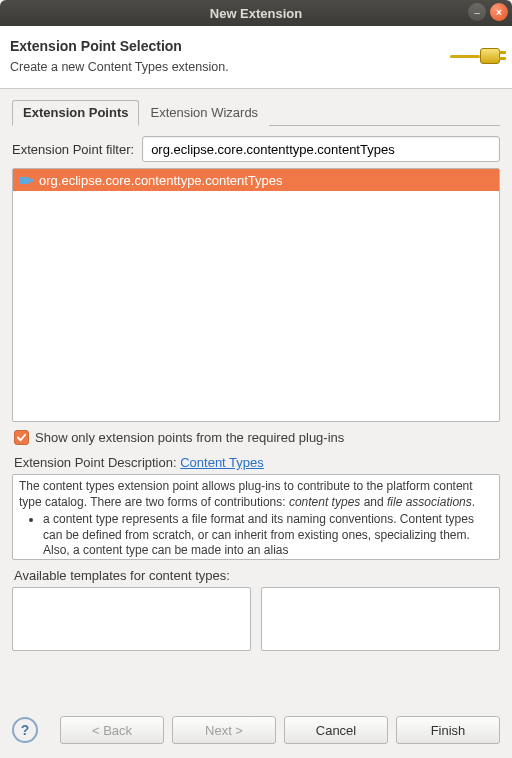 The image size is (512, 758). Describe the element at coordinates (222, 67) in the screenshot. I see `page-subtitle: Create a new Content Types extension.` at that location.